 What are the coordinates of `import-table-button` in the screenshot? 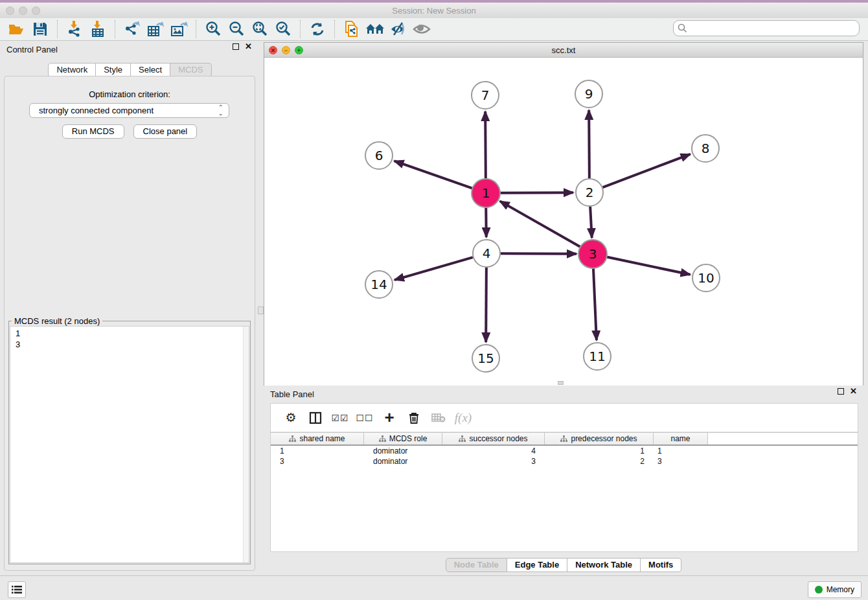 It's located at (98, 29).